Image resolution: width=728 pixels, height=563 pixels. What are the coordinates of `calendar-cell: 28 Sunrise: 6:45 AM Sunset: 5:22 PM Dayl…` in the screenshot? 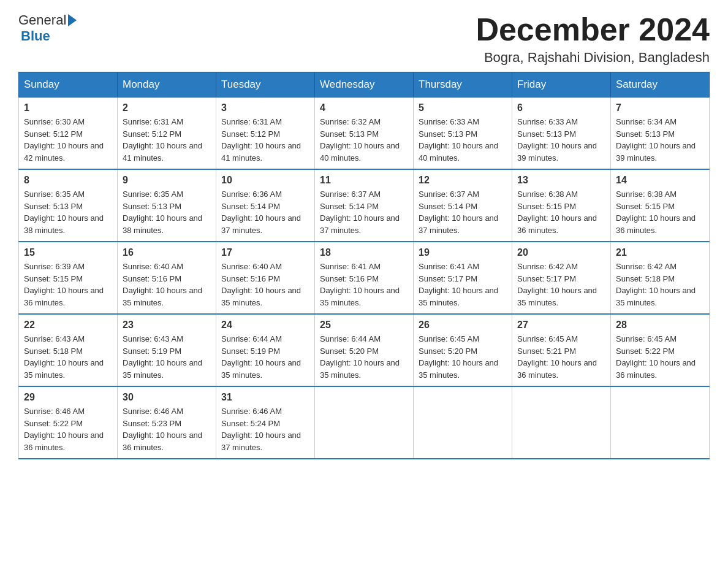 It's located at (661, 350).